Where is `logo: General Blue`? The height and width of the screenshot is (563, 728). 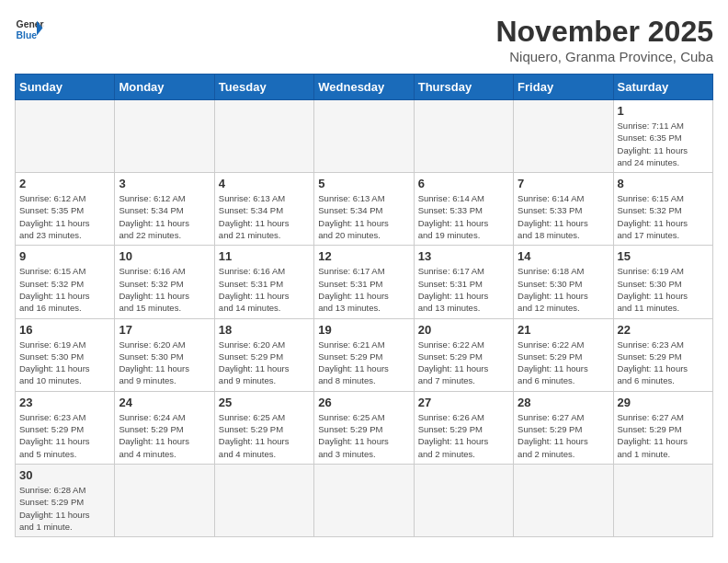 logo: General Blue is located at coordinates (29, 29).